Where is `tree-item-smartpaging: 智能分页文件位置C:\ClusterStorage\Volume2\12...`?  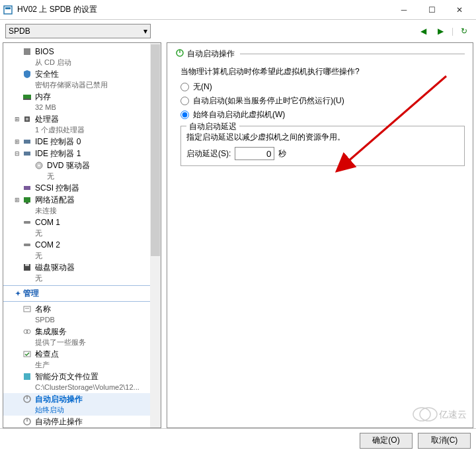 tree-item-smartpaging: 智能分页文件位置C:\ClusterStorage\Volume2\12... is located at coordinates (82, 382).